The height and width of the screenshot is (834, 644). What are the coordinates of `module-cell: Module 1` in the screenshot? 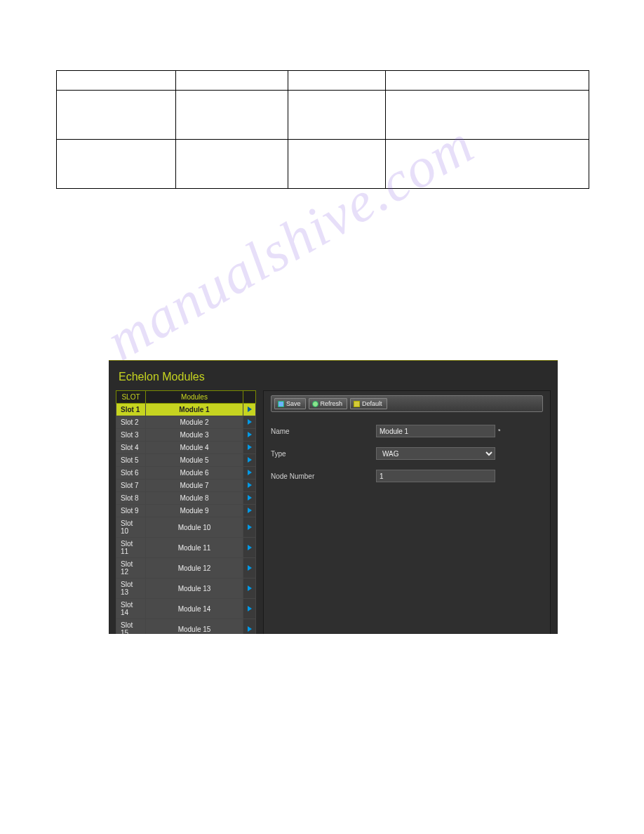 It's located at (195, 410).